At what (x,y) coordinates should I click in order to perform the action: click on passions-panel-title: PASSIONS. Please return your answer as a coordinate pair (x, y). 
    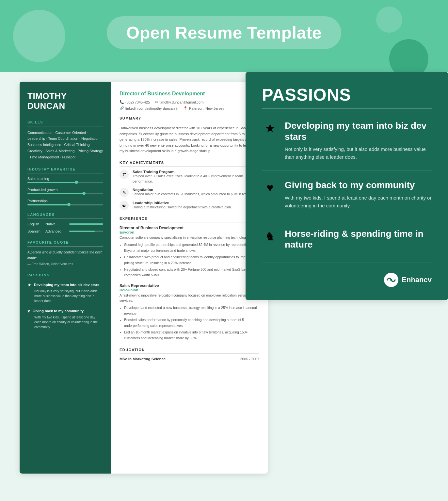
    Looking at the image, I should click on (347, 97).